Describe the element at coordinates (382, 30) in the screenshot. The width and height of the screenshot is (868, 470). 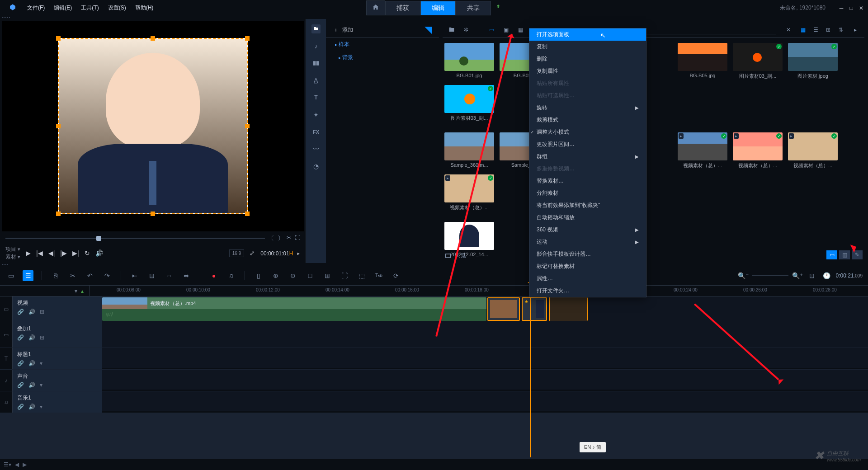
I see `add-media-button: ＋ 添加` at that location.